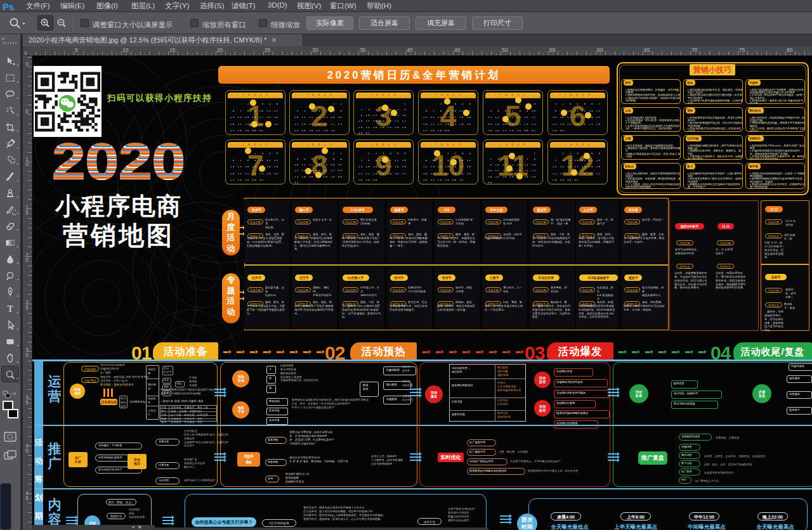 The height and width of the screenshot is (530, 812). Describe the element at coordinates (11, 309) in the screenshot. I see `svg-text: T` at that location.